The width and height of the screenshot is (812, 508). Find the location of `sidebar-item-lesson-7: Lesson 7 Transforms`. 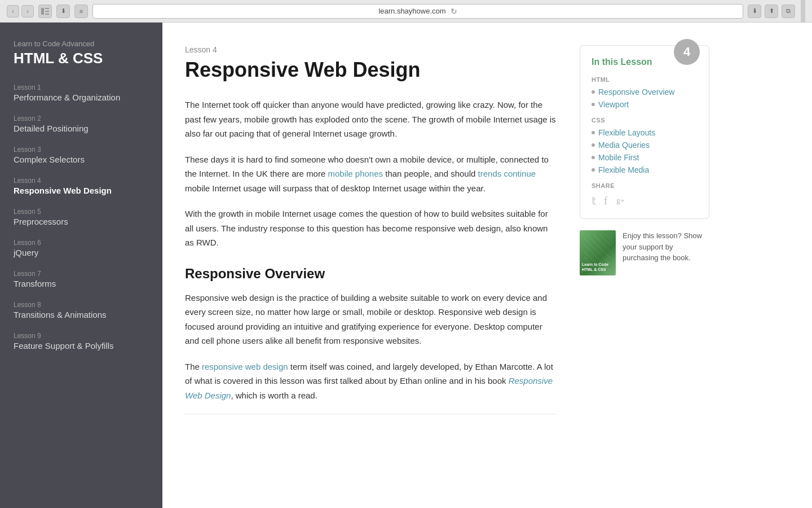

sidebar-item-lesson-7: Lesson 7 Transforms is located at coordinates (81, 279).